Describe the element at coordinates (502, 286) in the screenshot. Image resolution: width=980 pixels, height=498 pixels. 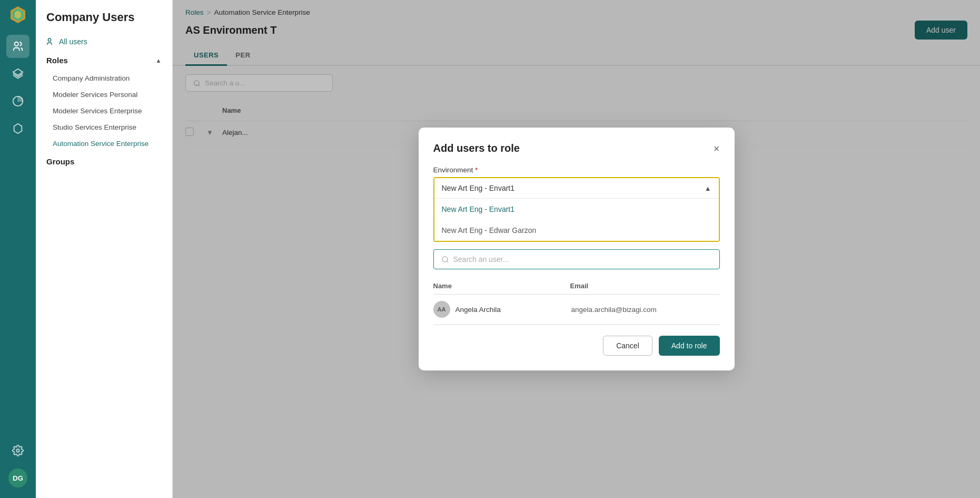
I see `modal-col-name-header: Name` at that location.